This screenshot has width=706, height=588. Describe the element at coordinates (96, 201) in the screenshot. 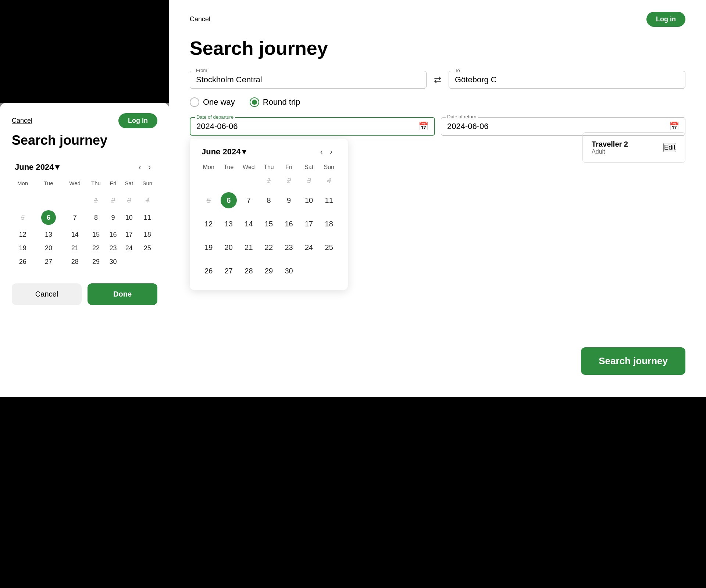

I see `left-cal-day: 1` at that location.